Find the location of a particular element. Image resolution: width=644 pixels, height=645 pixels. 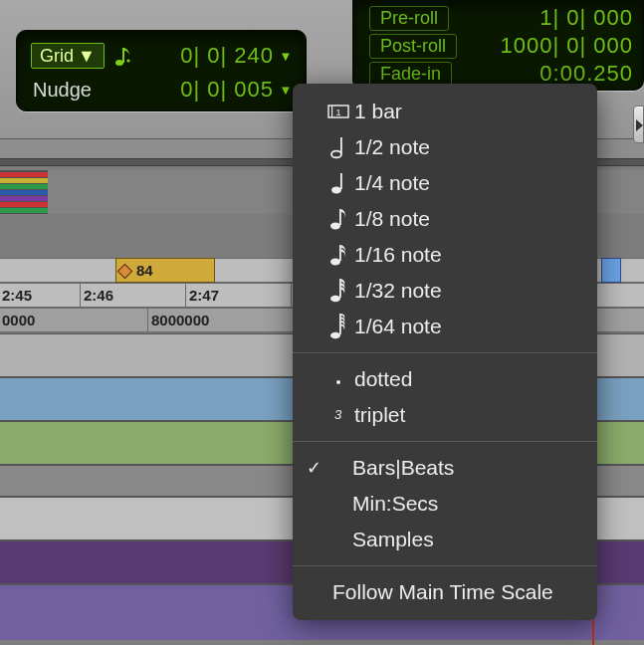

triplet-icon: 3 is located at coordinates (338, 415).